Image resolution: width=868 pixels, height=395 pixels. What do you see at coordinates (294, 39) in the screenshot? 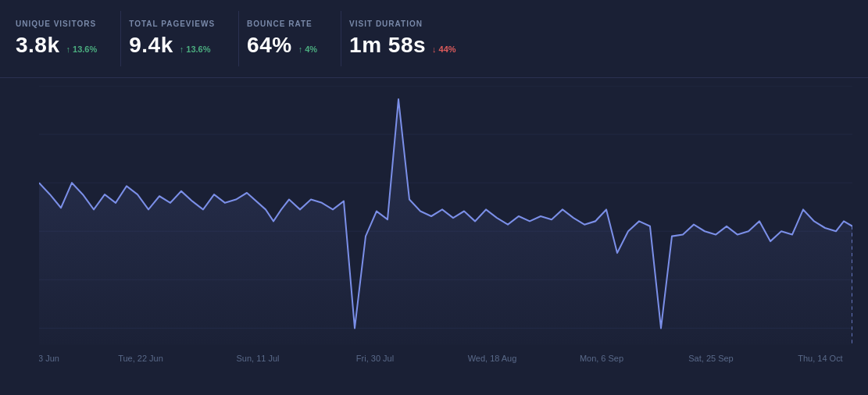
I see `metric-bounce-rate: BOUNCE RATE64%↑ 4%` at bounding box center [294, 39].